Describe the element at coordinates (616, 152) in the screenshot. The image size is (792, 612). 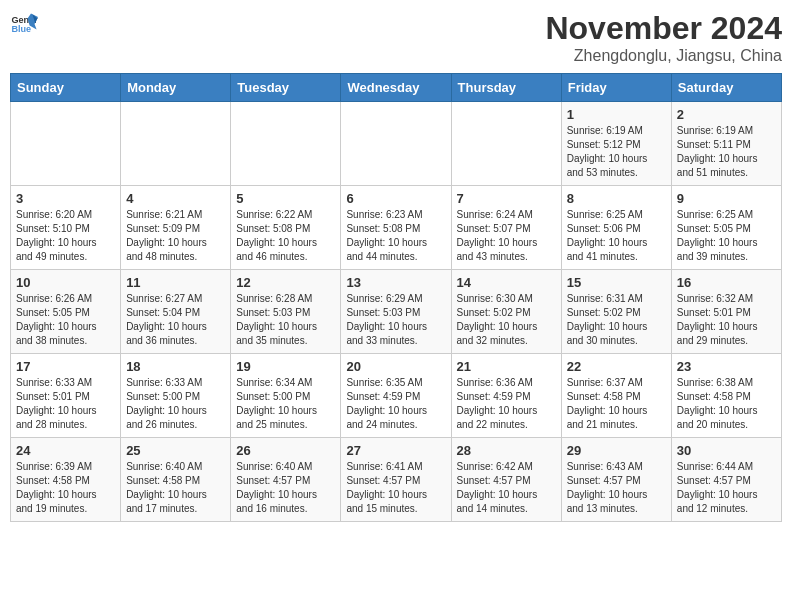
I see `day-info: Sunrise: 6:19 AMSunset: 5:12 PMDaylight:…` at that location.